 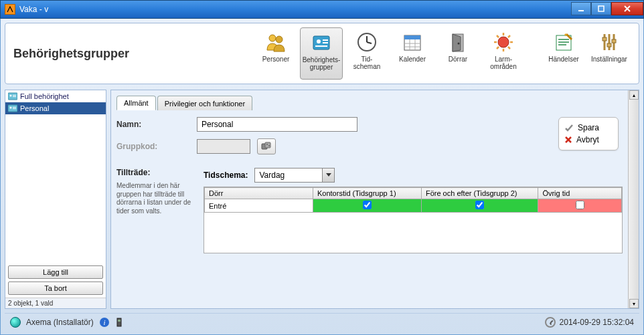 What do you see at coordinates (634, 304) in the screenshot?
I see `scroll-down-button: ▾` at bounding box center [634, 304].